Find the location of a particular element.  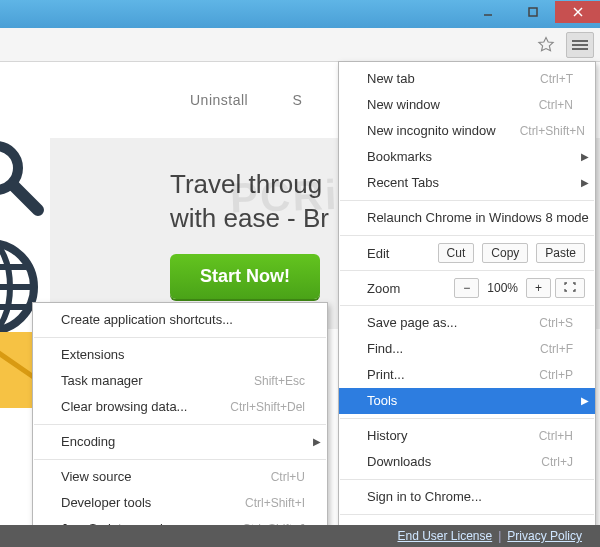

nav-s: S is located at coordinates (298, 100).